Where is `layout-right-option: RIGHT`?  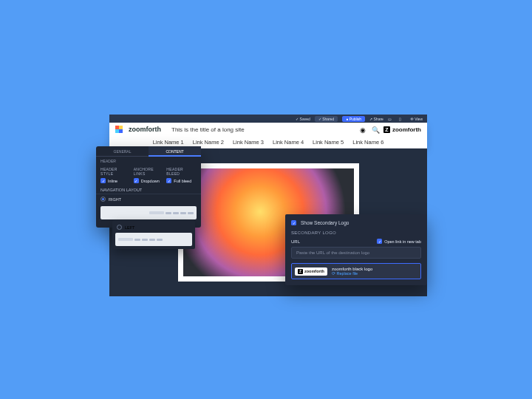
layout-right-option: RIGHT is located at coordinates (149, 199).